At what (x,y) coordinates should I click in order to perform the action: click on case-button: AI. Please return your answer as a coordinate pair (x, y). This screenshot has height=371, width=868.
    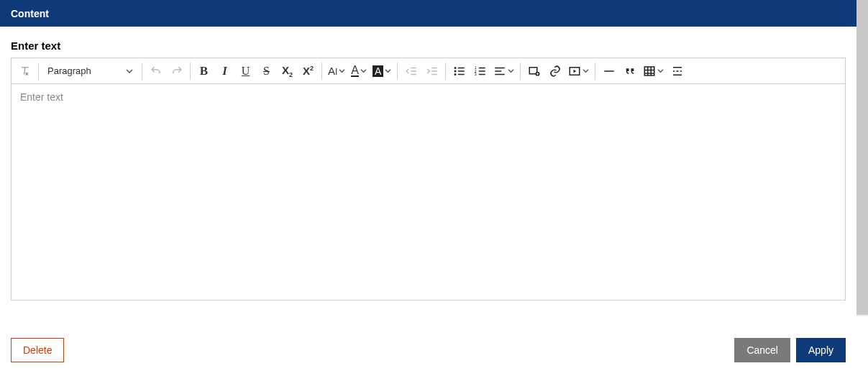
    Looking at the image, I should click on (337, 71).